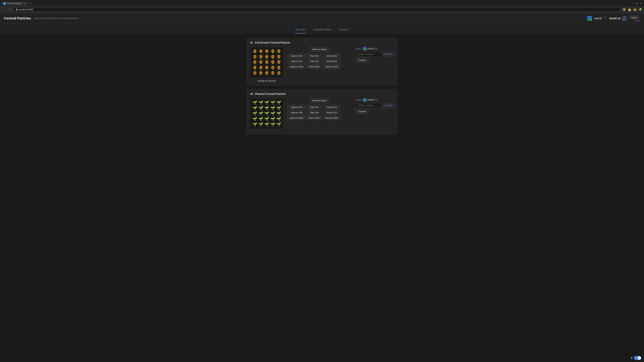 This screenshot has height=362, width=644. Describe the element at coordinates (267, 114) in the screenshot. I see `particle-2-grid: 🌱 🌱 🌱 🌱 🌱 🌱 🌱 🌱 🌱 🌱 🌱 🌱 🌱 🌱` at that location.